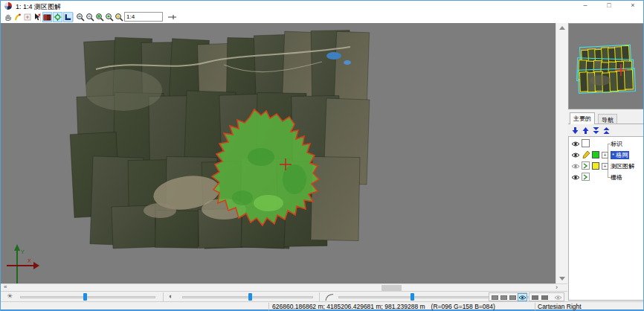 Image resolution: width=644 pixels, height=311 pixels. I want to click on layer-color-yellow, so click(596, 166).